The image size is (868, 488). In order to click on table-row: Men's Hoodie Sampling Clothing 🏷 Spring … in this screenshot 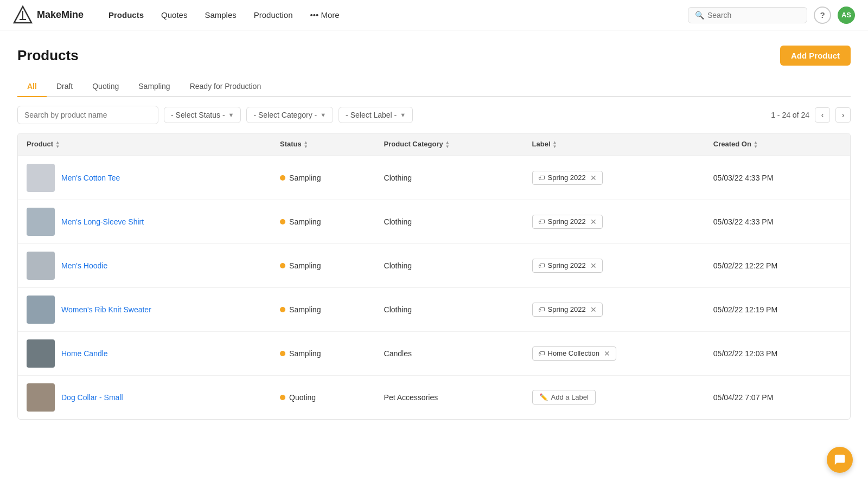, I will do `click(434, 266)`.